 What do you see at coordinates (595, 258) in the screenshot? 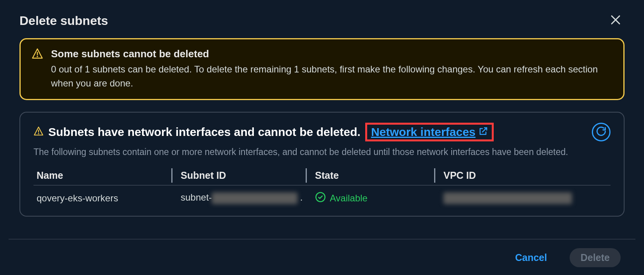
I see `delete-button: Delete` at bounding box center [595, 258].